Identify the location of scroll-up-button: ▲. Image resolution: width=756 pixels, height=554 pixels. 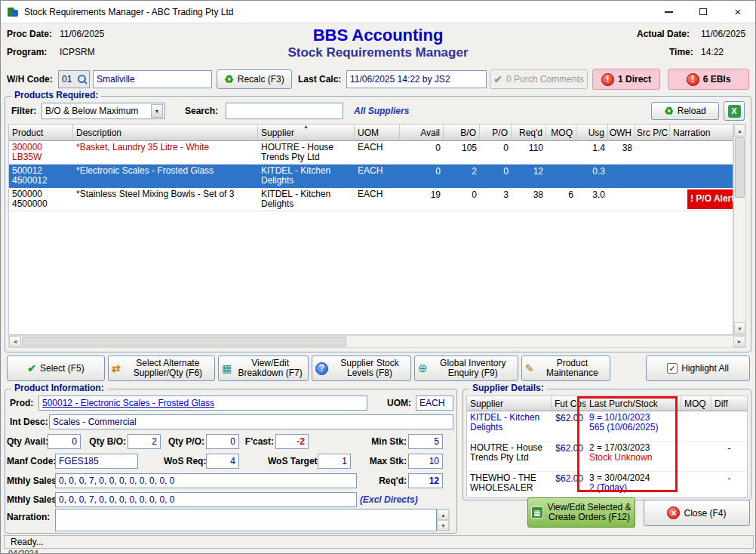
(739, 131).